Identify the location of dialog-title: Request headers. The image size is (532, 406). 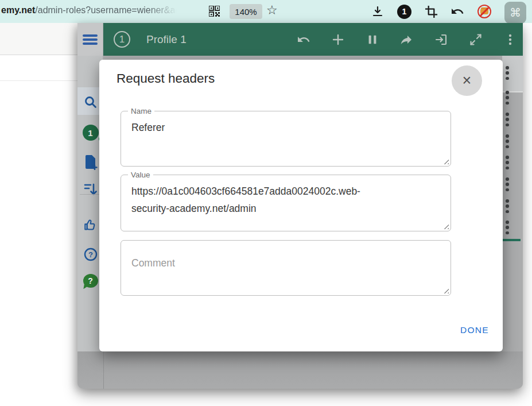
(165, 79).